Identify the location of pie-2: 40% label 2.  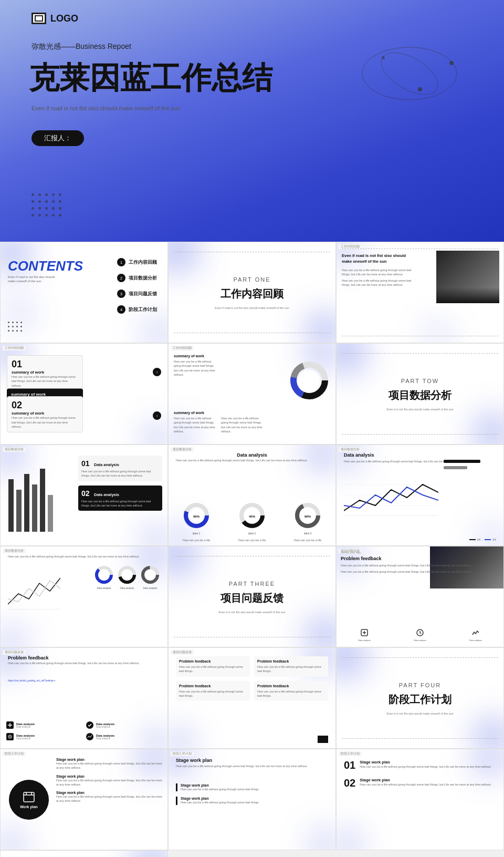
(252, 519).